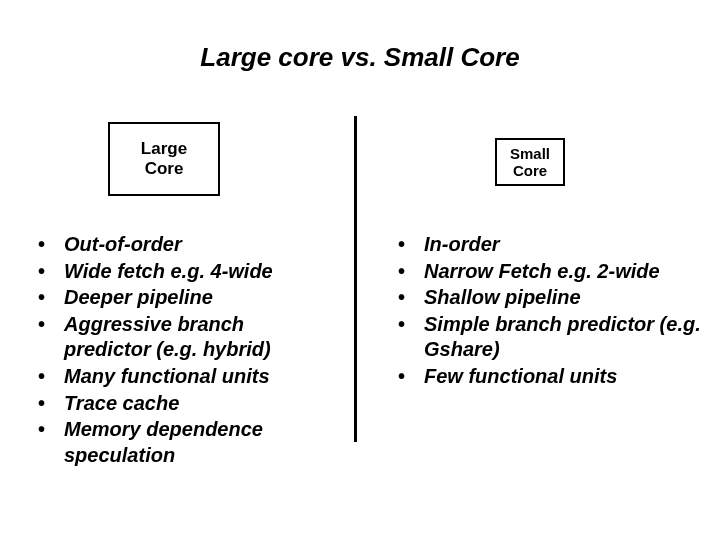 The image size is (720, 540). What do you see at coordinates (164, 160) in the screenshot?
I see `large-core-label: LargeCore` at bounding box center [164, 160].